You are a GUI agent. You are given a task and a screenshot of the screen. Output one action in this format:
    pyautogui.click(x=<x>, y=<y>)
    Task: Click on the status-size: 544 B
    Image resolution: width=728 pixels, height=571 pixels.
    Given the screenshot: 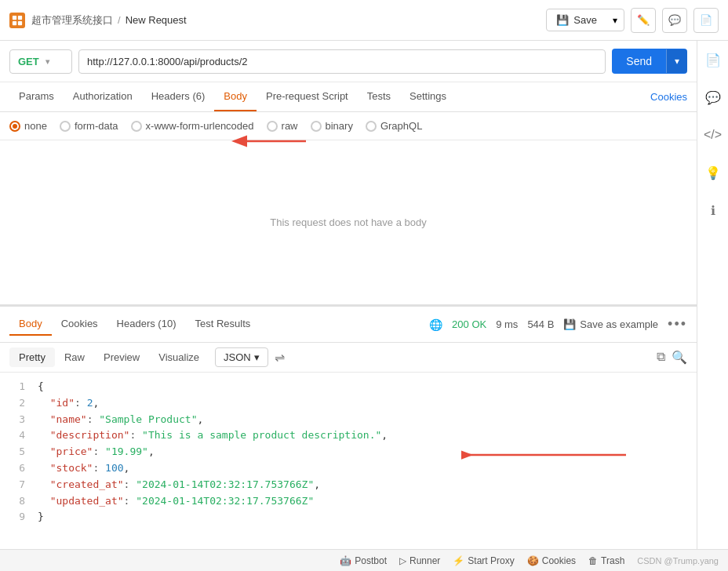 What is the action you would take?
    pyautogui.click(x=541, y=325)
    